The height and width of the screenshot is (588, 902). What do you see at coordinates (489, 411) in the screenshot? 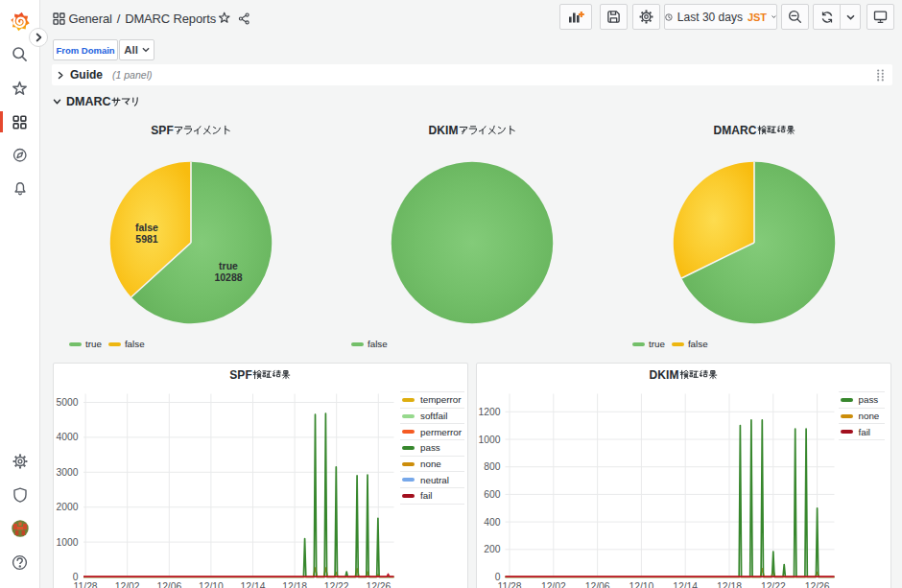
I see `svg-text: 1200` at bounding box center [489, 411].